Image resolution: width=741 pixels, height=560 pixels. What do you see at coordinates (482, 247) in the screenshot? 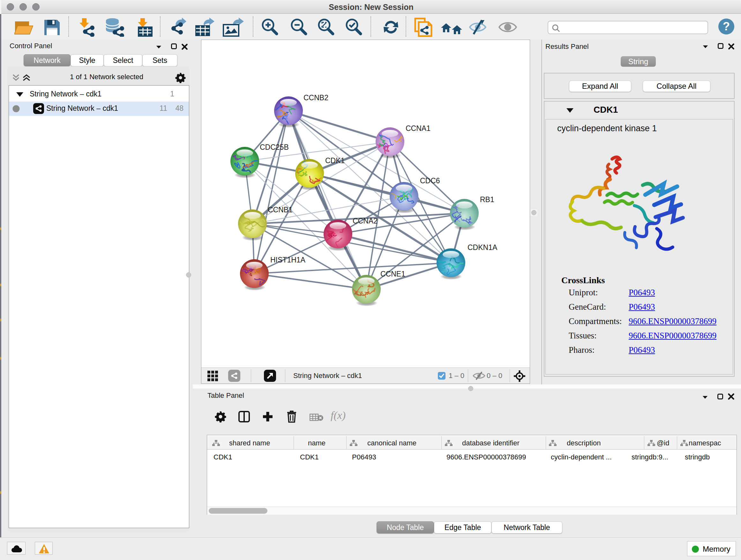
I see `svg-text: CDKN1A` at bounding box center [482, 247].